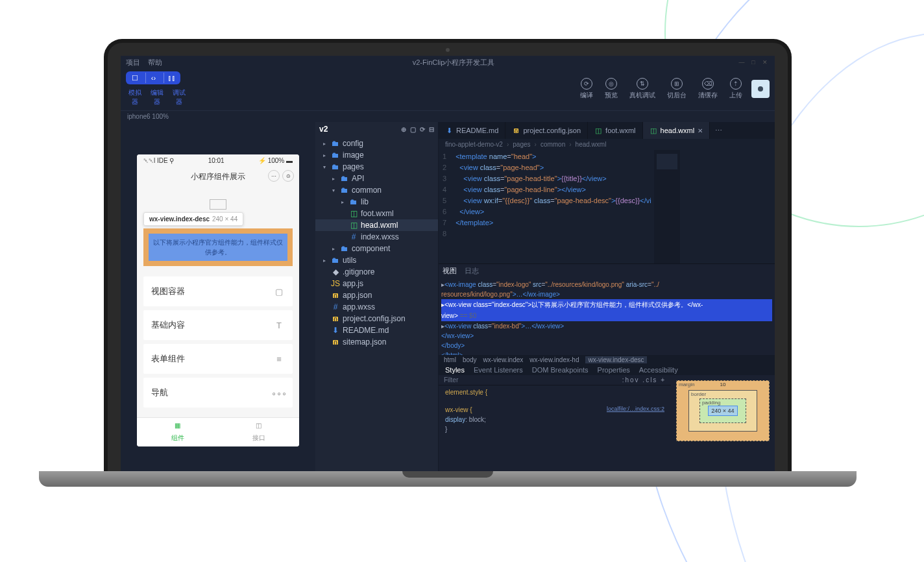 This screenshot has width=924, height=562. I want to click on list-item: 基础内容 T, so click(218, 325).